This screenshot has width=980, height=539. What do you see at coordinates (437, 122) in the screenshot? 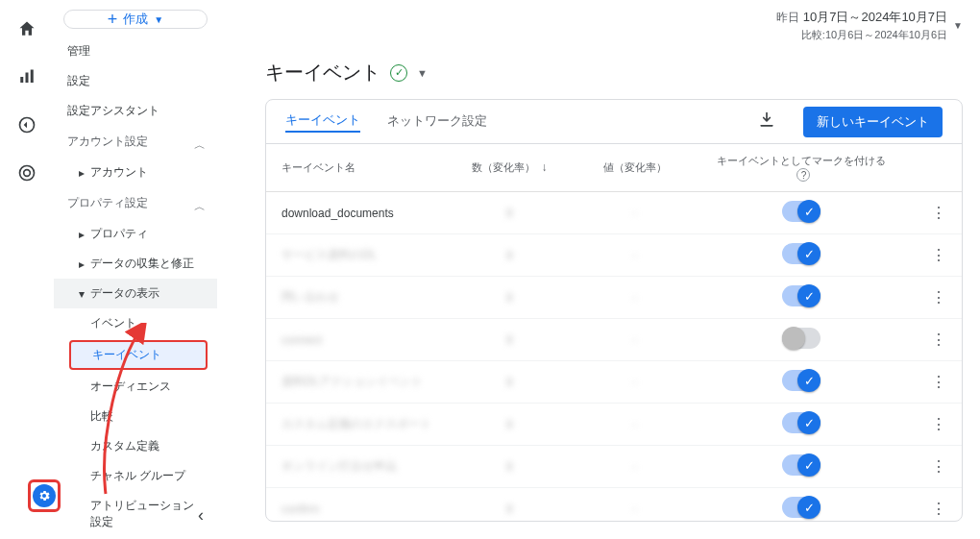
I see `tab-network-settings: ネットワーク設定` at bounding box center [437, 122].